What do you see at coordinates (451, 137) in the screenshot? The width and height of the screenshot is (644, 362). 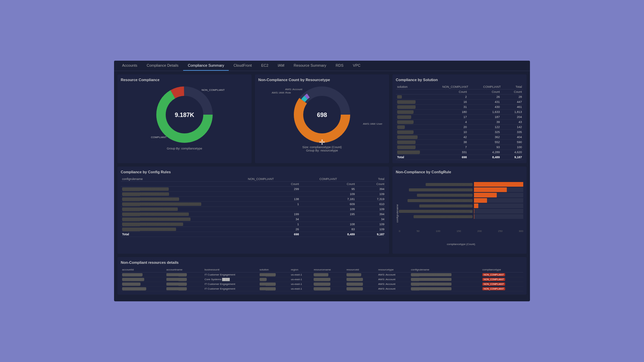 I see `solution-nc-count: 42` at bounding box center [451, 137].